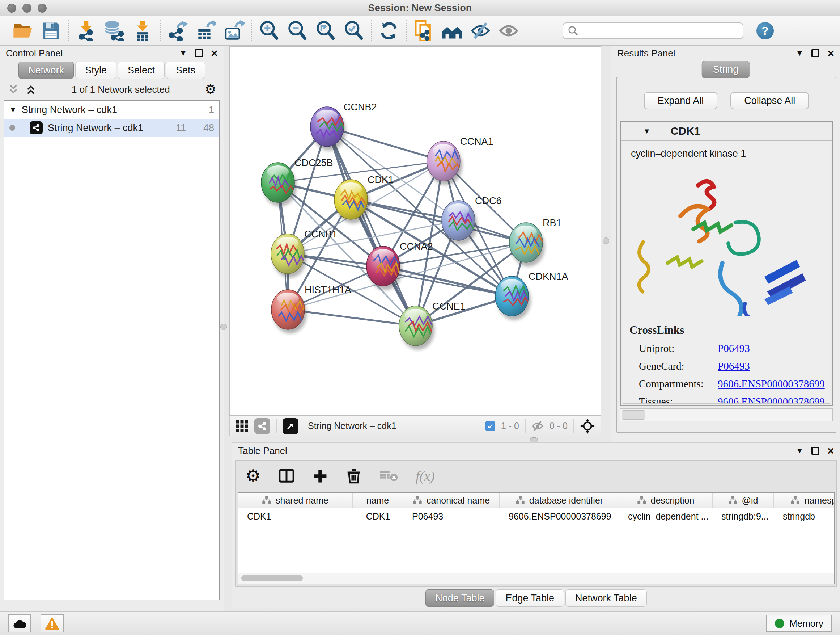 This screenshot has height=635, width=840. Describe the element at coordinates (530, 598) in the screenshot. I see `tab-edge-table: Edge Table` at that location.